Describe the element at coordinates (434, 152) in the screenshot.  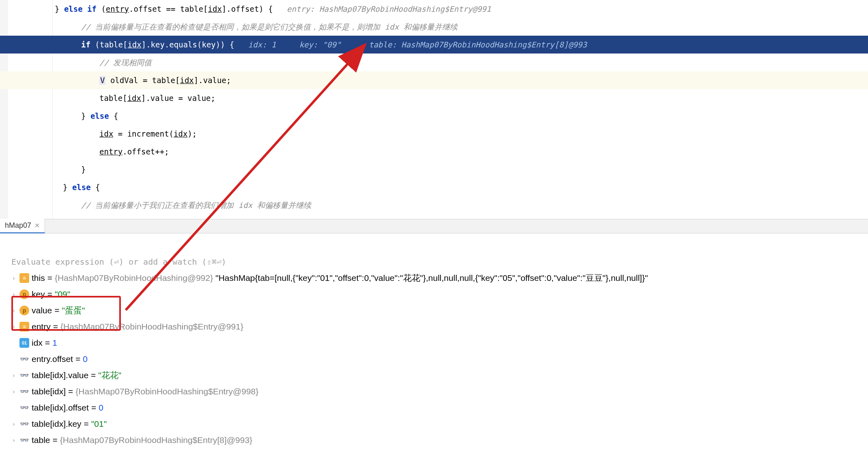
I see `code-line: entry.offset++;` at that location.